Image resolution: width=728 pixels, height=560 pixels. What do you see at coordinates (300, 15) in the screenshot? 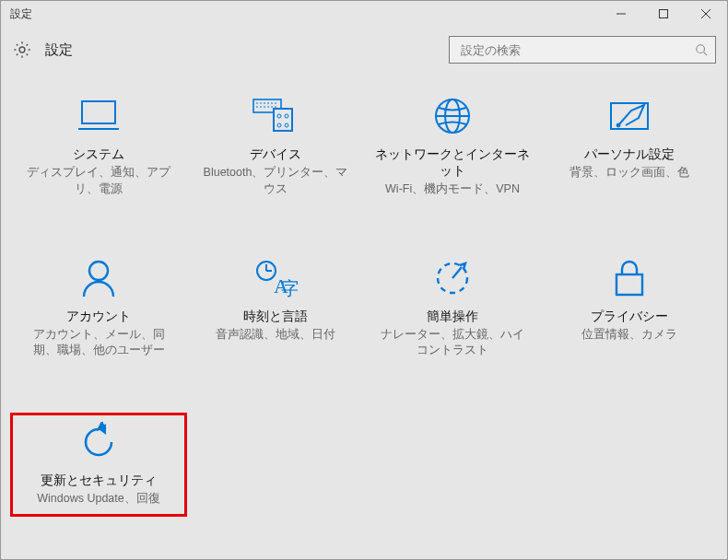
I see `window-title: 設定` at bounding box center [300, 15].